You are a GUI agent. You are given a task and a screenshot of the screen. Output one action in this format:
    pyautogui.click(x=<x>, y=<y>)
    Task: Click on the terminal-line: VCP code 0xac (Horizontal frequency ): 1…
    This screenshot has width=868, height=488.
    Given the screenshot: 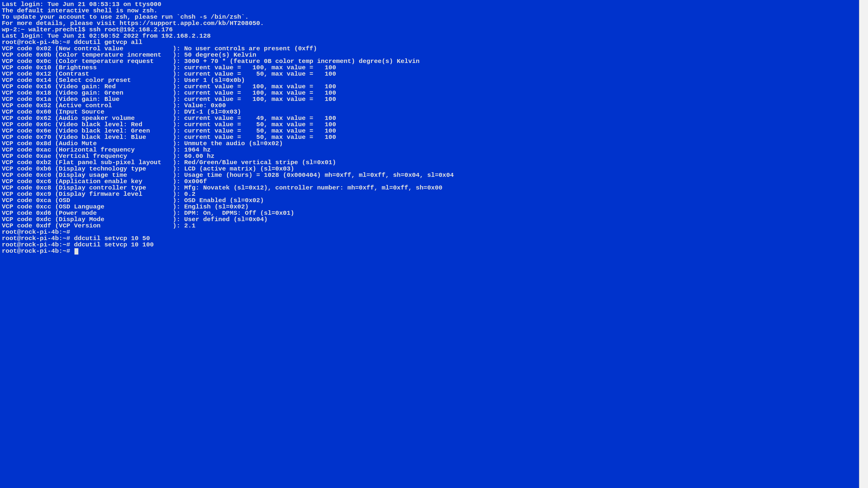 What is the action you would take?
    pyautogui.click(x=429, y=150)
    